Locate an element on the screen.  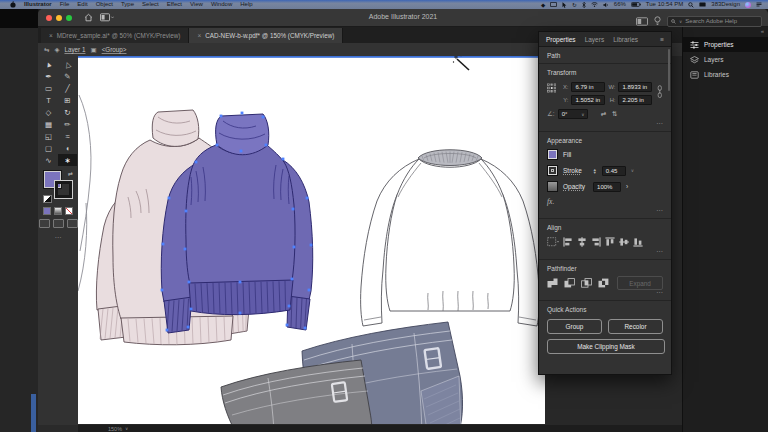
pathfinder-minus-front-icon is located at coordinates (570, 283).